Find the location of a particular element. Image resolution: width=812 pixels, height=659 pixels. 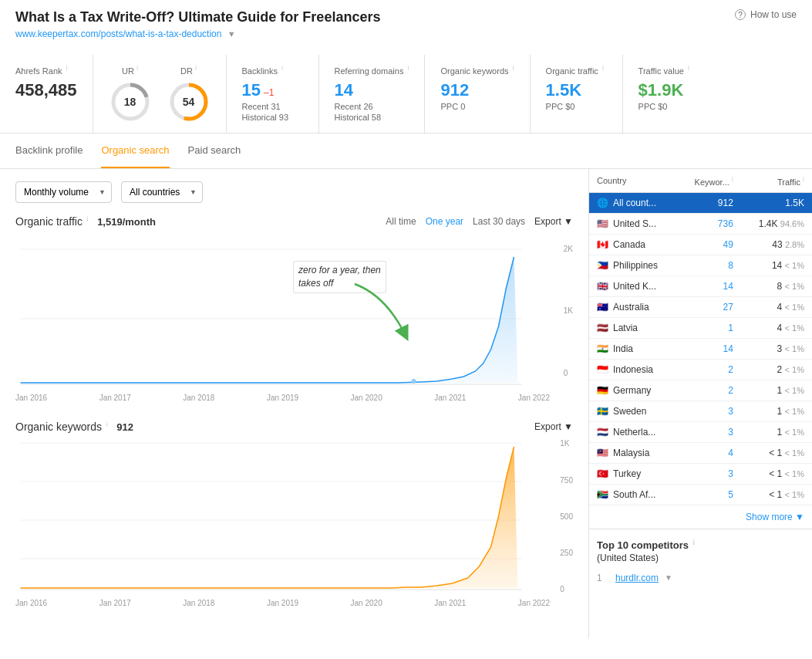

flag-tr: 🇹🇷 is located at coordinates (603, 474).